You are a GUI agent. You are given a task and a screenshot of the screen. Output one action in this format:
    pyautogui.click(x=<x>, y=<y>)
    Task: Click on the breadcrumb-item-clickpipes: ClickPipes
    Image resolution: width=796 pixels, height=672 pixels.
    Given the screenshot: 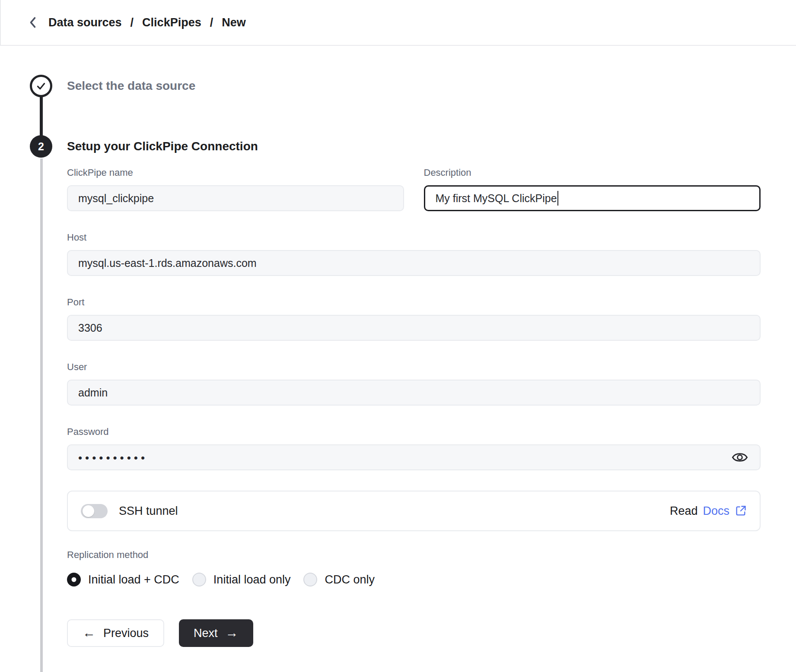 What is the action you would take?
    pyautogui.click(x=172, y=22)
    